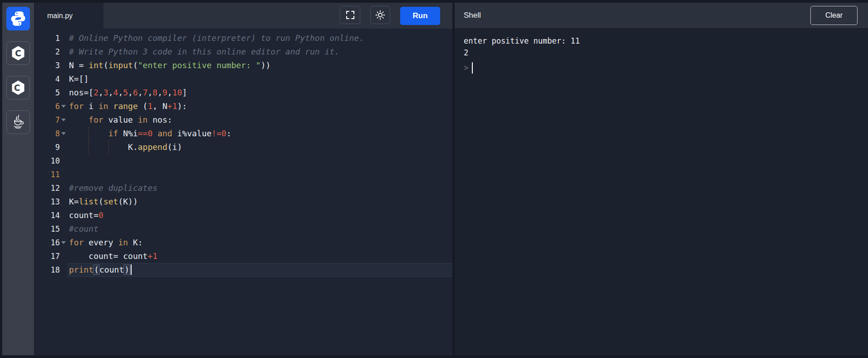  What do you see at coordinates (58, 79) in the screenshot?
I see `line-number: 4` at bounding box center [58, 79].